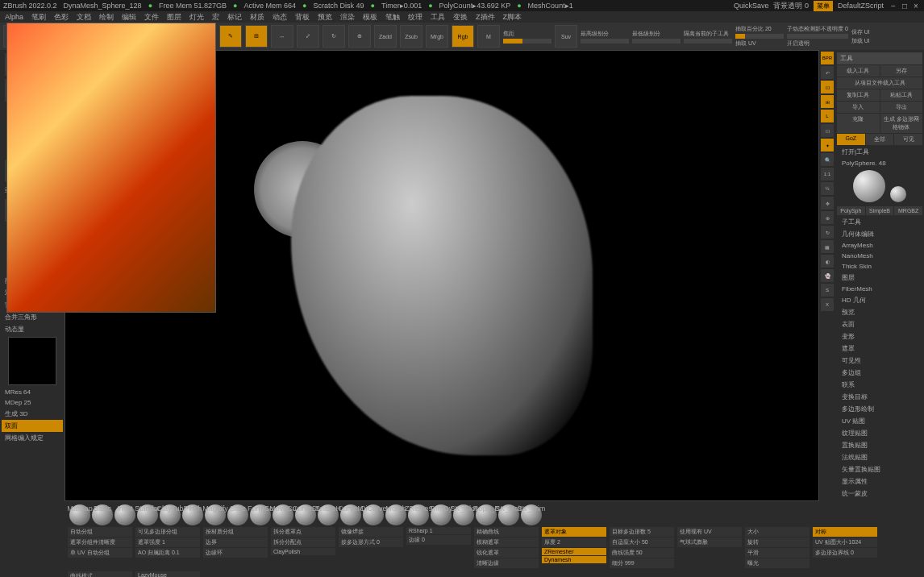  Describe the element at coordinates (360, 36) in the screenshot. I see `gizmo-icon: ⊕` at that location.